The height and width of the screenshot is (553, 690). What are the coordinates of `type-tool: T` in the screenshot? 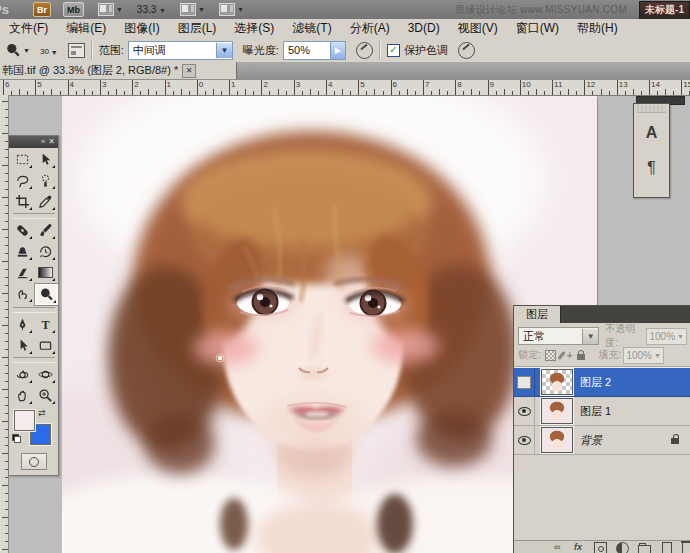 It's located at (46, 324).